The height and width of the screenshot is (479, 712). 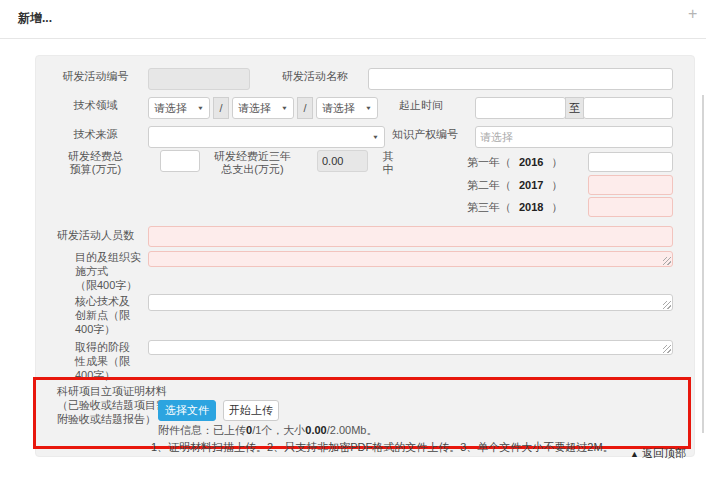 I want to click on year-2-label: 第二年（2017）, so click(x=514, y=186).